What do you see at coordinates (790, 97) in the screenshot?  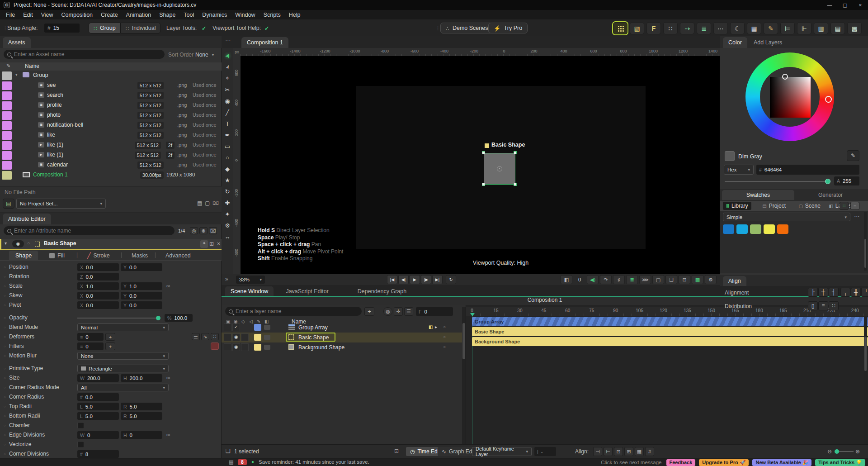 I see `saturation-value-square` at bounding box center [790, 97].